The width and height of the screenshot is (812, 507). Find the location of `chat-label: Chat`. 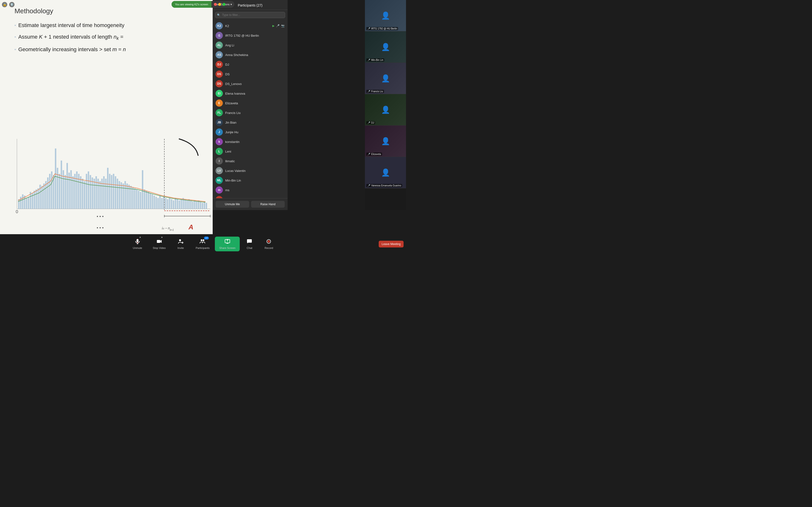

chat-label: Chat is located at coordinates (250, 248).